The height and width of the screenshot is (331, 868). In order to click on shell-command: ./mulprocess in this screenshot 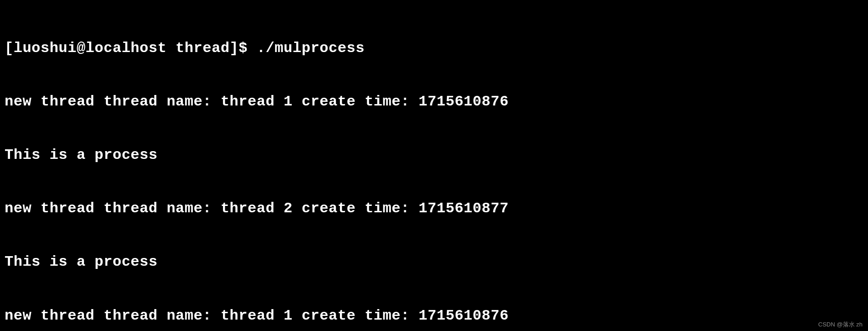, I will do `click(311, 48)`.